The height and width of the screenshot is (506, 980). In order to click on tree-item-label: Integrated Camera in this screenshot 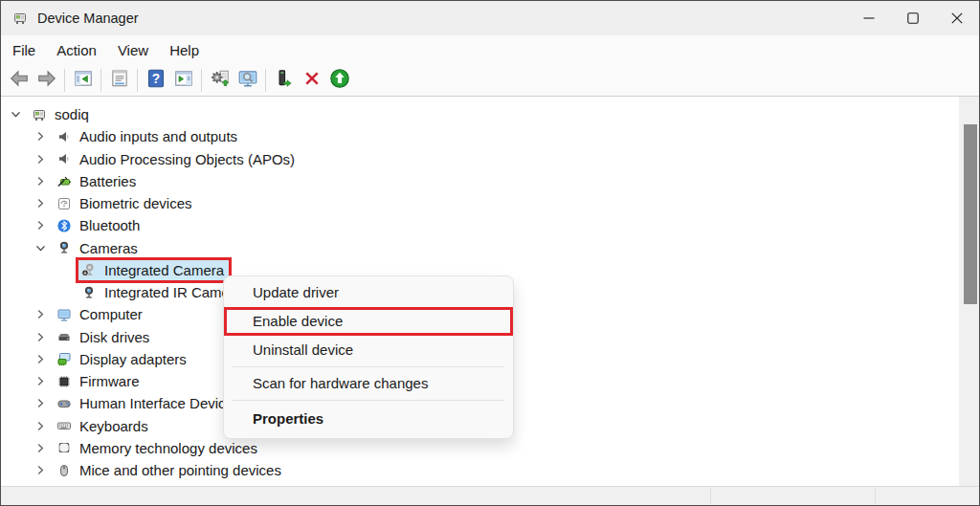, I will do `click(165, 270)`.